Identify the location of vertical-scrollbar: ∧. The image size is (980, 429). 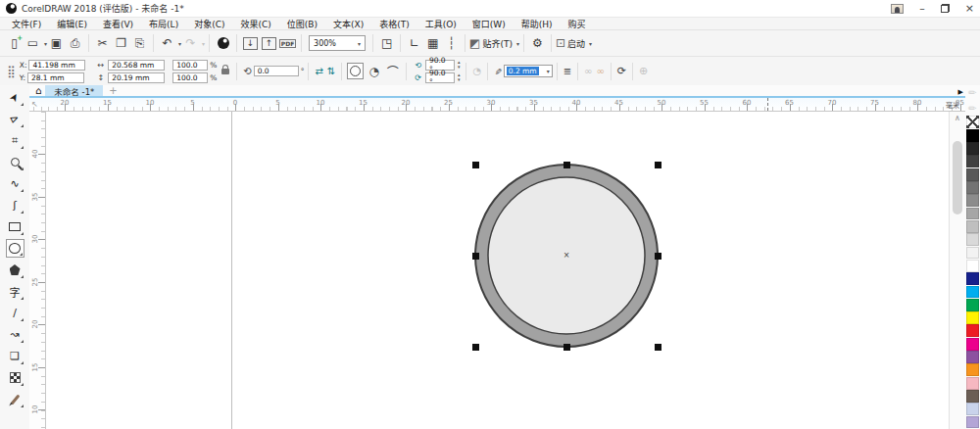
(956, 270).